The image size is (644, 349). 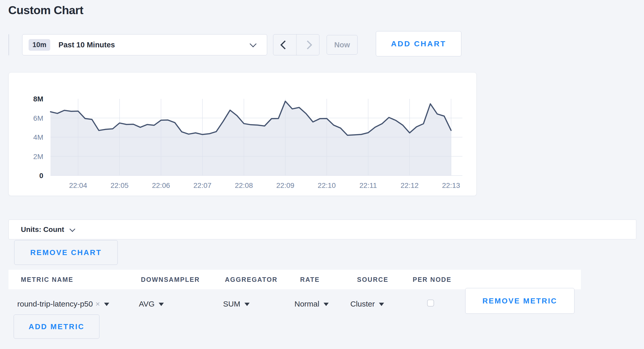 I want to click on x-axis-tick-label: 22:07, so click(x=202, y=185).